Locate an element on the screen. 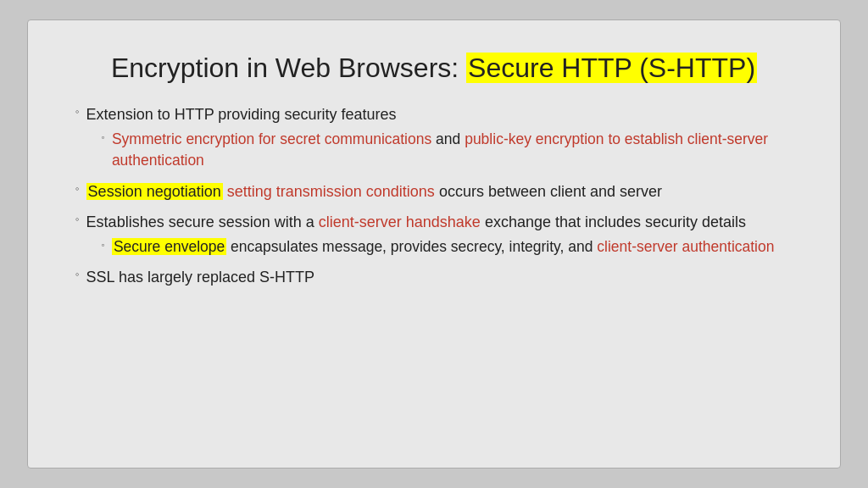 The width and height of the screenshot is (868, 488). bullet-3-highlight: client-server handshake is located at coordinates (400, 222).